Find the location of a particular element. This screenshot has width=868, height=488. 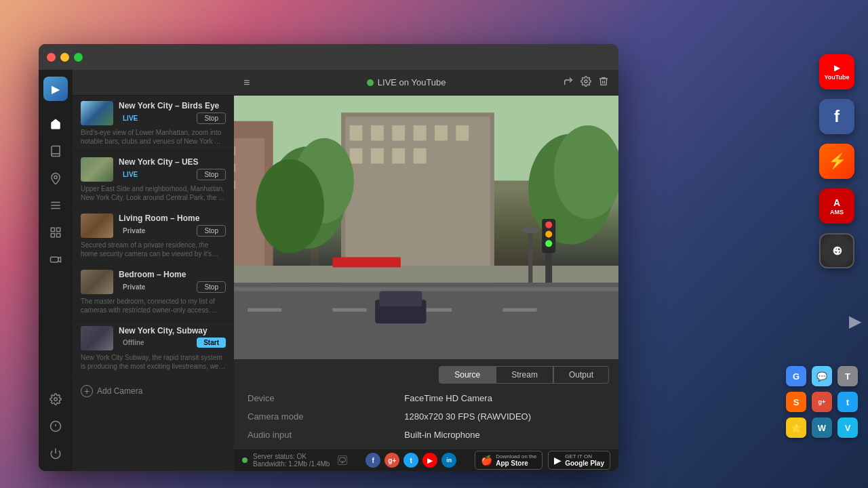

add-circle-icon: + is located at coordinates (87, 391).